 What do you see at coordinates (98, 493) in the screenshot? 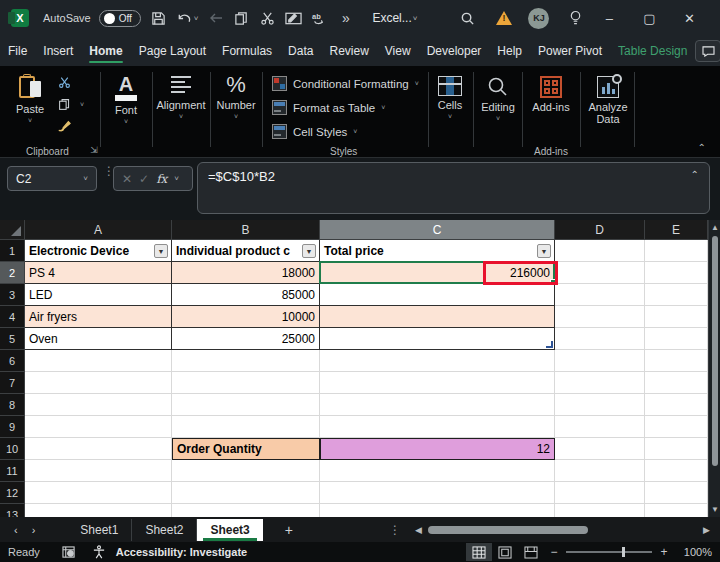
I see `cell-A12` at bounding box center [98, 493].